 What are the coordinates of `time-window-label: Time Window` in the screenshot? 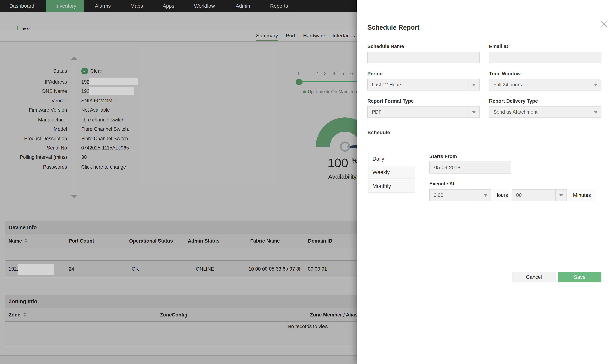 It's located at (505, 74).